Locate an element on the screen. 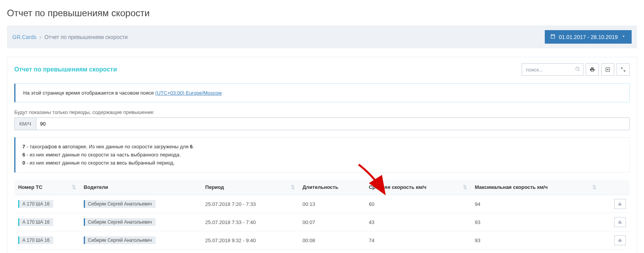 The height and width of the screenshot is (253, 644). print-button is located at coordinates (592, 70).